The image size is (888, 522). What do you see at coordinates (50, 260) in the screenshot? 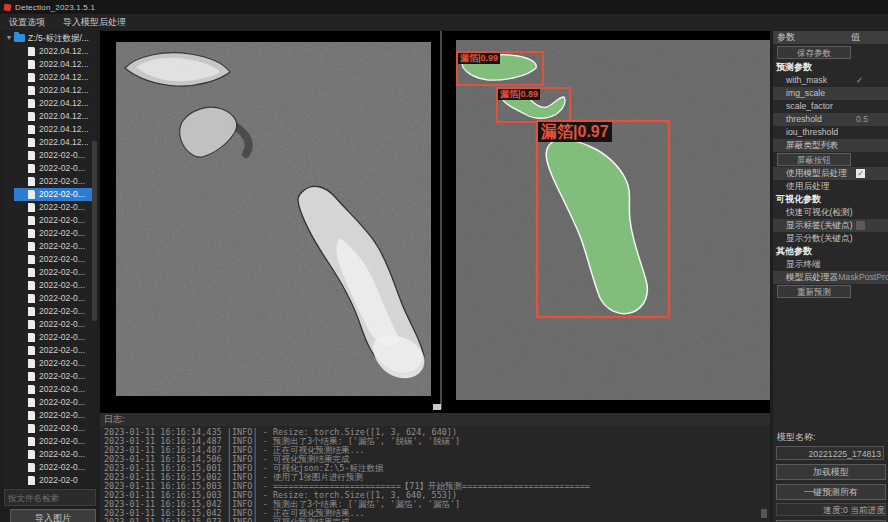
I see `file-tree-panel: ▾ Z:/5-标注数据/... 2022.04.12...2022.04.12.…` at bounding box center [50, 260].